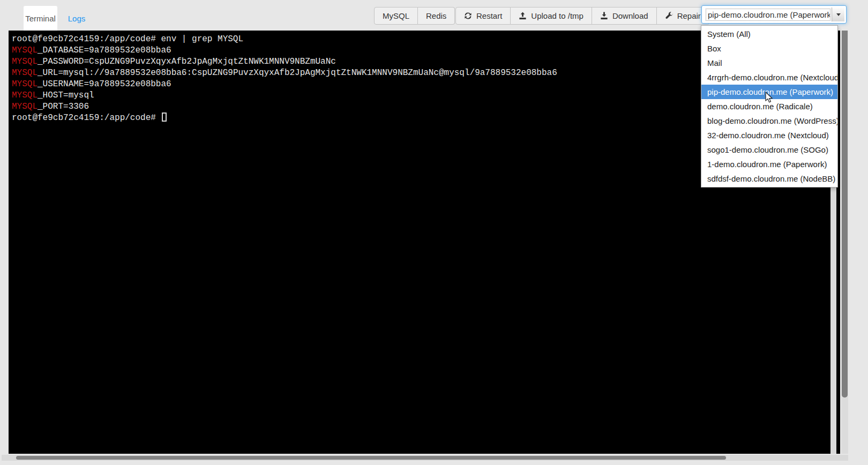  What do you see at coordinates (396, 16) in the screenshot?
I see `mysql-button-label: MySQL` at bounding box center [396, 16].